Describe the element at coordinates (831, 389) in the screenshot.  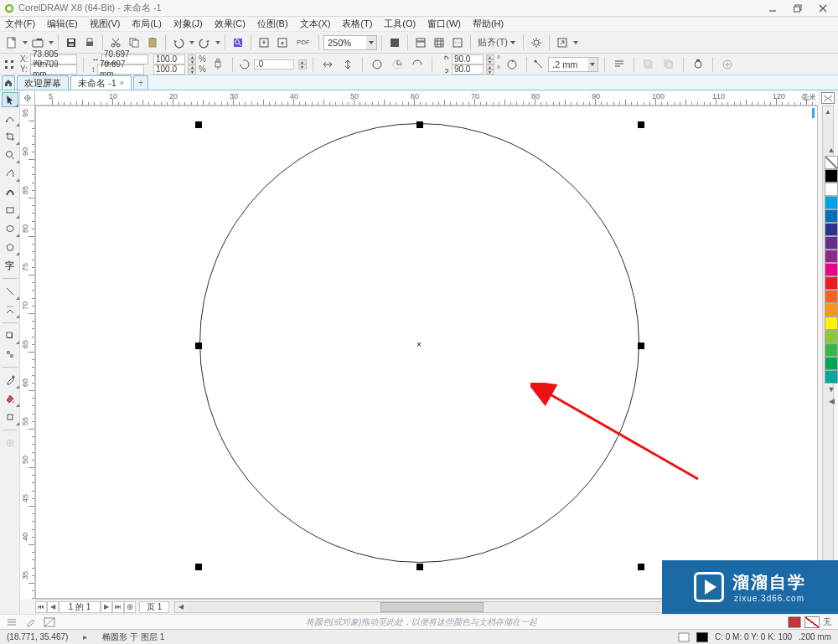
I see `palette-scroll-down: ▼` at that location.